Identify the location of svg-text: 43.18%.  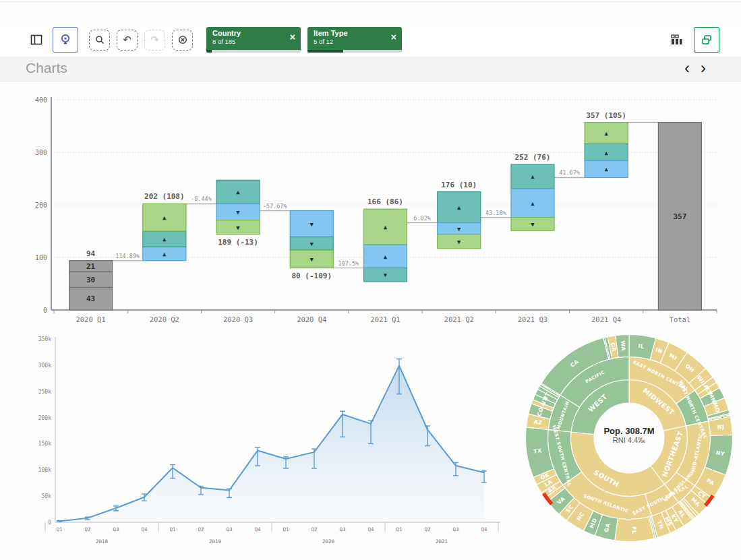
(496, 213).